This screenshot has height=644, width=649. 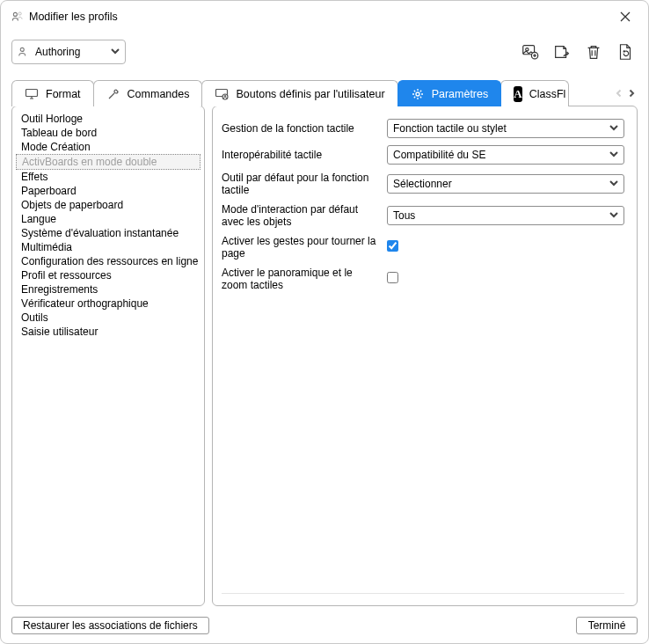 I want to click on form-row: Gestion de la fonction tactileFonction t…, so click(x=423, y=128).